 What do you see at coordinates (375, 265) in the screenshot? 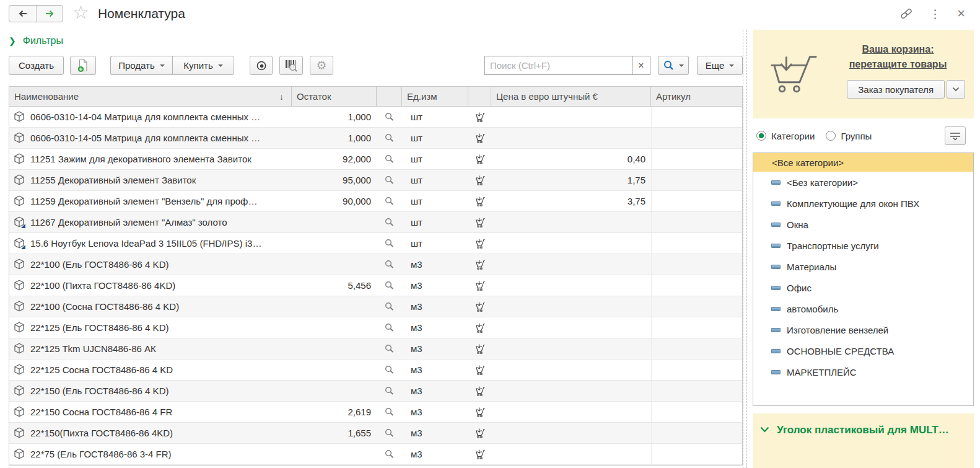
I see `table-row: 22*100 (Ель ГОСТ8486-86 4 KD) м3` at bounding box center [375, 265].